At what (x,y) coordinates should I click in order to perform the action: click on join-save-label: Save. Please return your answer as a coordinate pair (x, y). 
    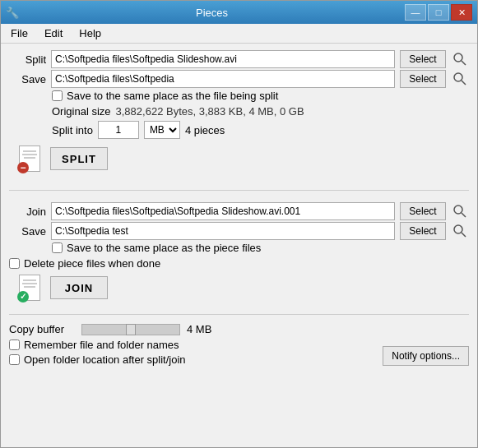
    Looking at the image, I should click on (28, 232).